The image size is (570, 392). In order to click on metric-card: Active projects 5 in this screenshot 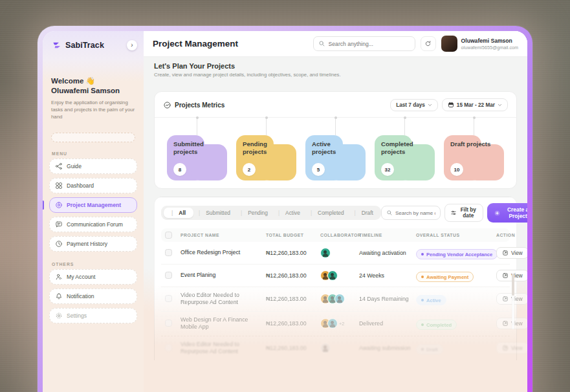, I will do `click(335, 149)`.